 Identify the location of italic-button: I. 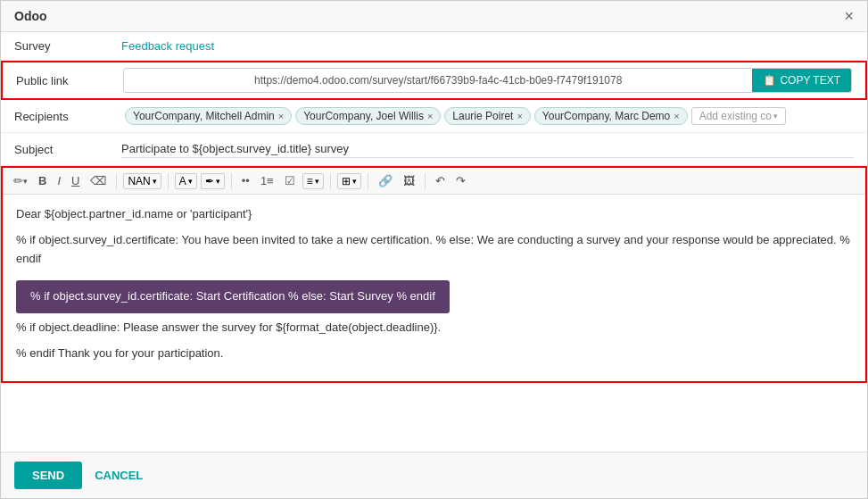
(59, 180).